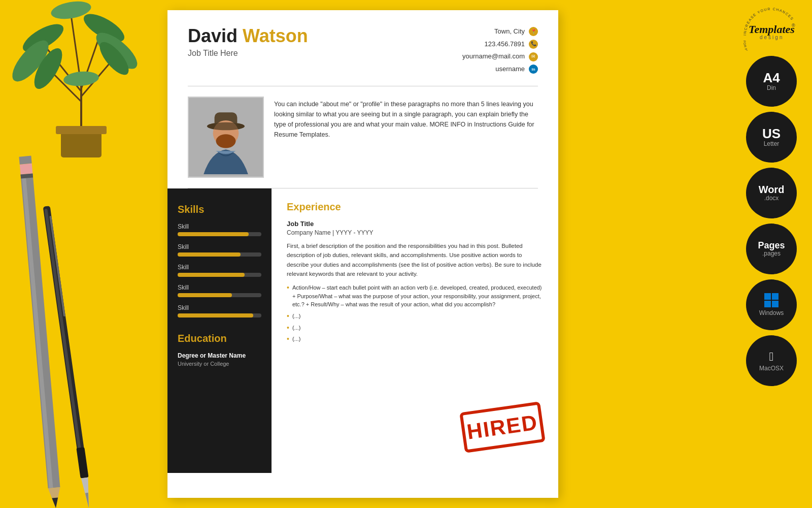  I want to click on job-title-header: Job Title Here, so click(248, 53).